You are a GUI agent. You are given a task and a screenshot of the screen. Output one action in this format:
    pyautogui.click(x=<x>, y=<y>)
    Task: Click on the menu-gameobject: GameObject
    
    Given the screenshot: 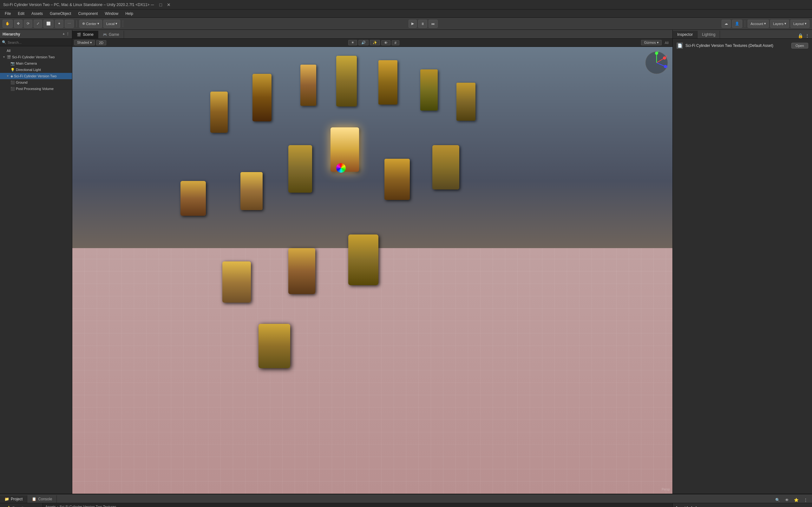 What is the action you would take?
    pyautogui.click(x=60, y=13)
    